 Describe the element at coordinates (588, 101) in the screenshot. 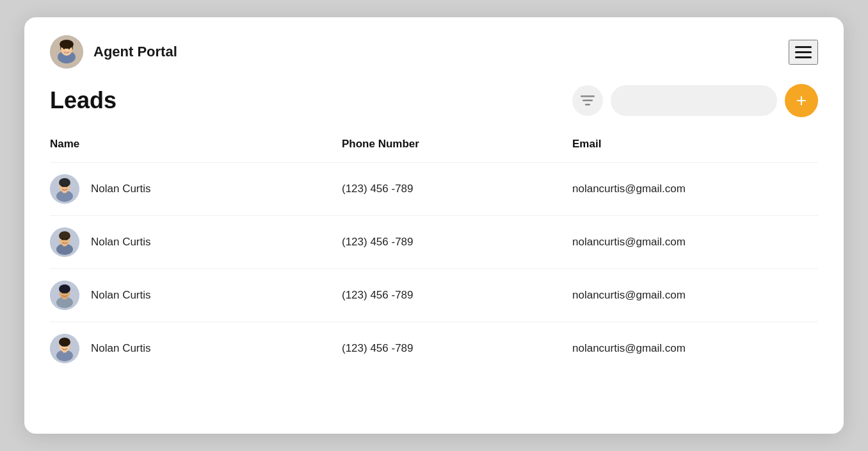

I see `filter-button` at that location.